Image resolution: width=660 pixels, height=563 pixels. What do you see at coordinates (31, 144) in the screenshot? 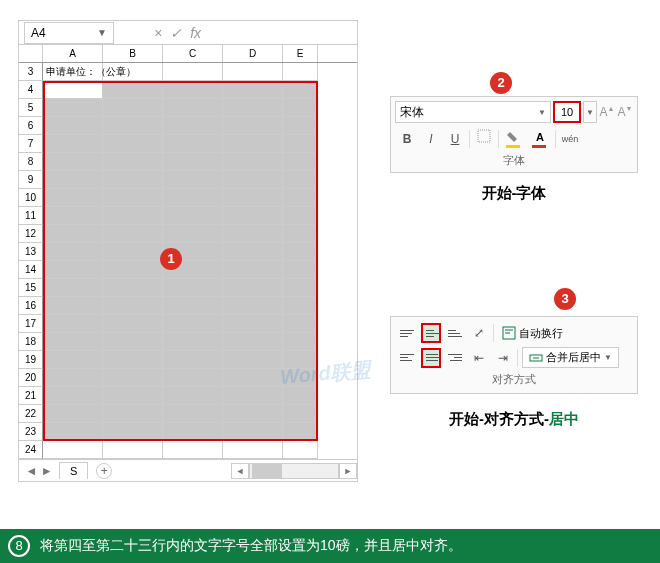
I see `row-header: 7` at bounding box center [31, 144].